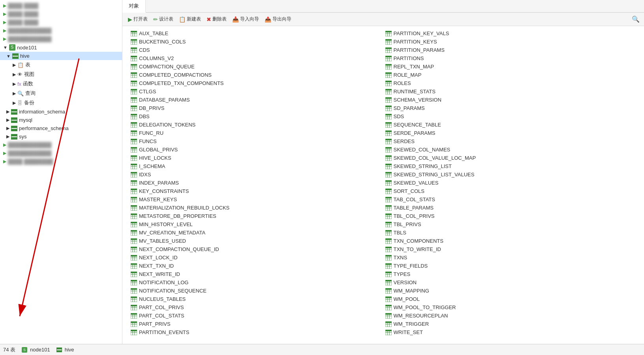  Describe the element at coordinates (163, 19) in the screenshot. I see `design-table-button: ✏ 设计表` at that location.